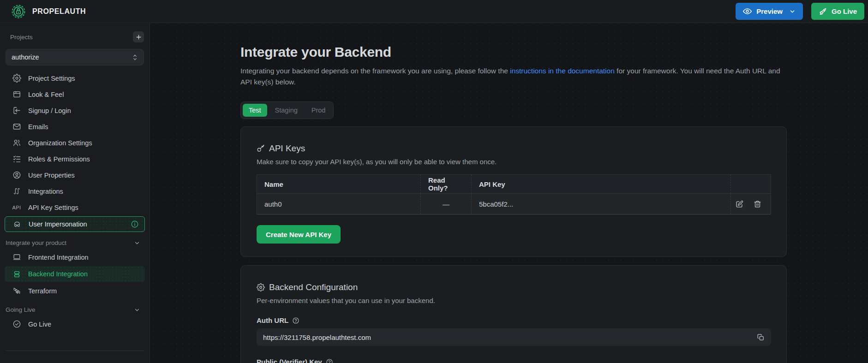 Image resolution: width=868 pixels, height=363 pixels. What do you see at coordinates (52, 78) in the screenshot?
I see `sidebar-item-label: Project Settings` at bounding box center [52, 78].